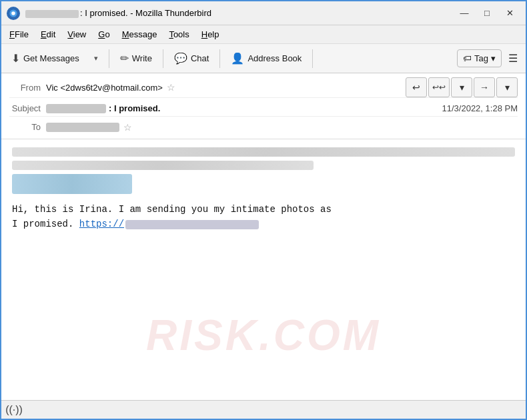  What do you see at coordinates (48, 35) in the screenshot?
I see `menu-edit: Edit` at bounding box center [48, 35].